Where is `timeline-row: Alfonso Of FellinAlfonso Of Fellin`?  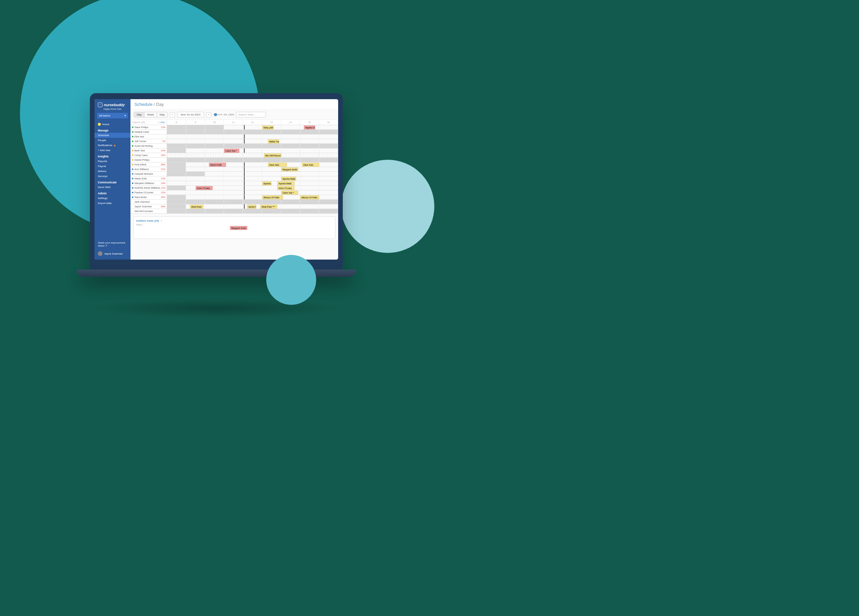
timeline-row: Alfonso Of FellinAlfonso Of Fellin is located at coordinates (253, 197).